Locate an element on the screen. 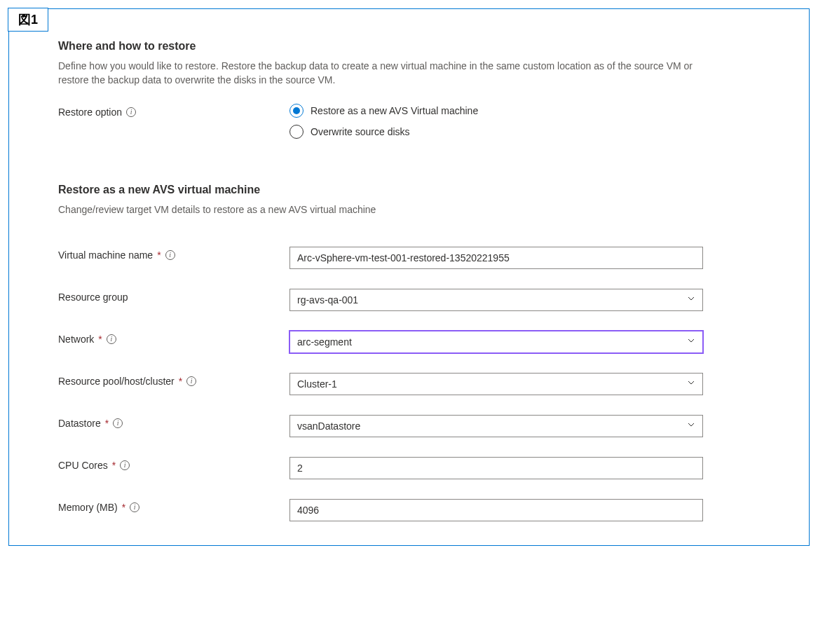  section-desc-where: Define how you would like to restore. Re… is located at coordinates (391, 73).